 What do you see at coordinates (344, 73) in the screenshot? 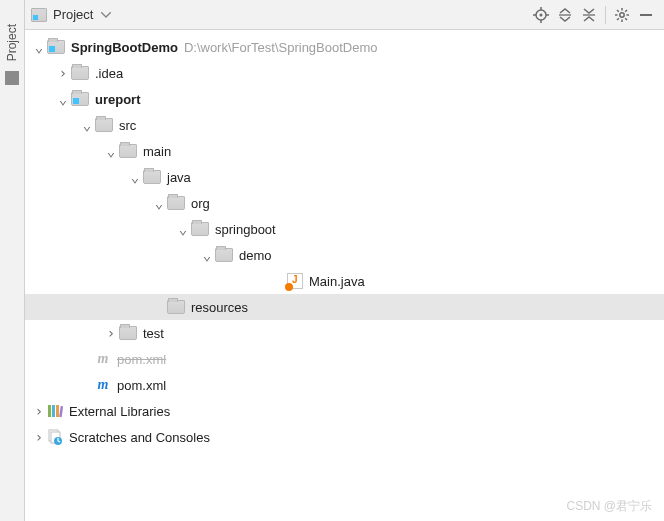
I see `tree-node-idea: › .idea` at bounding box center [344, 73].